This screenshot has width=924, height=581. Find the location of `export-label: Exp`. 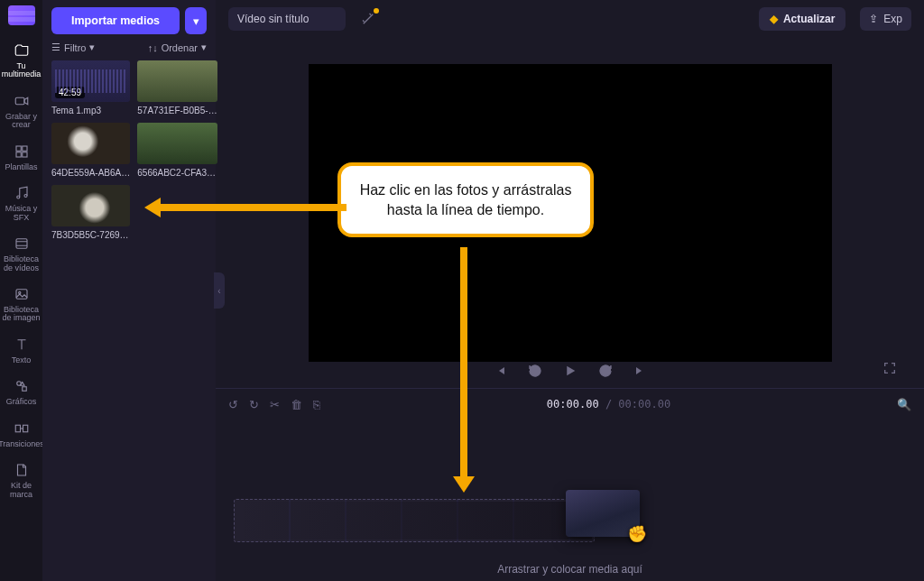

export-label: Exp is located at coordinates (893, 19).